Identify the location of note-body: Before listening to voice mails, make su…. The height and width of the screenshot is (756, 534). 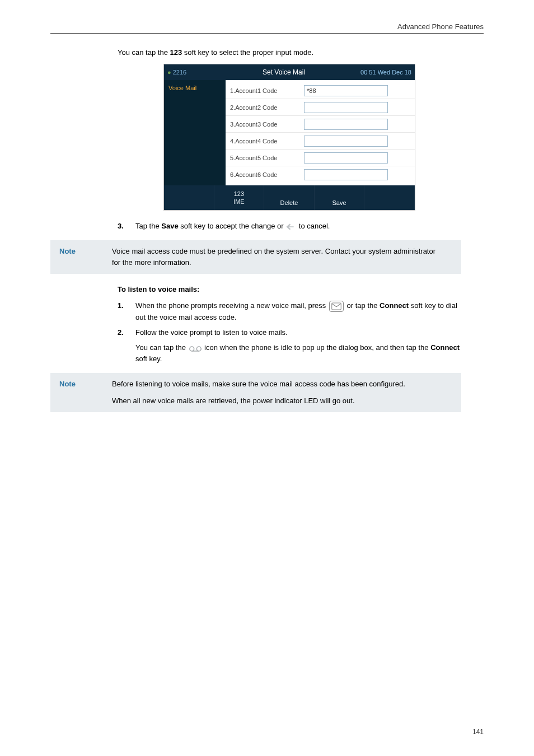
(284, 393).